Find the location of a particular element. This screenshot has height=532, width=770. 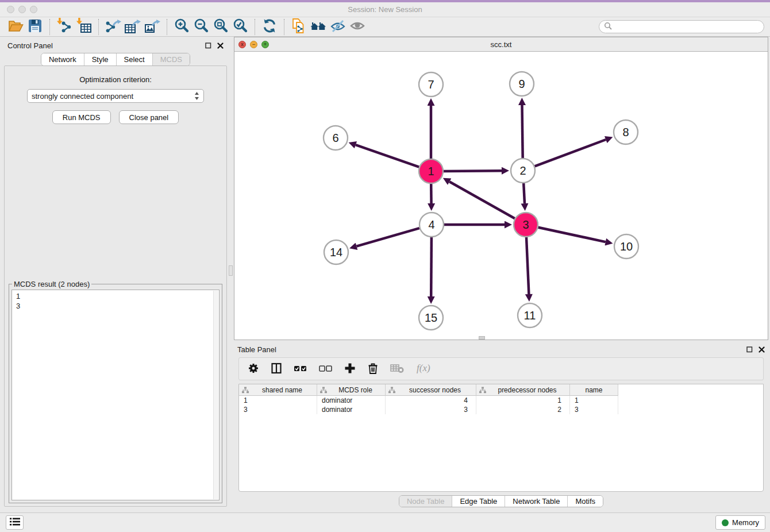

export-image-button is located at coordinates (152, 27).